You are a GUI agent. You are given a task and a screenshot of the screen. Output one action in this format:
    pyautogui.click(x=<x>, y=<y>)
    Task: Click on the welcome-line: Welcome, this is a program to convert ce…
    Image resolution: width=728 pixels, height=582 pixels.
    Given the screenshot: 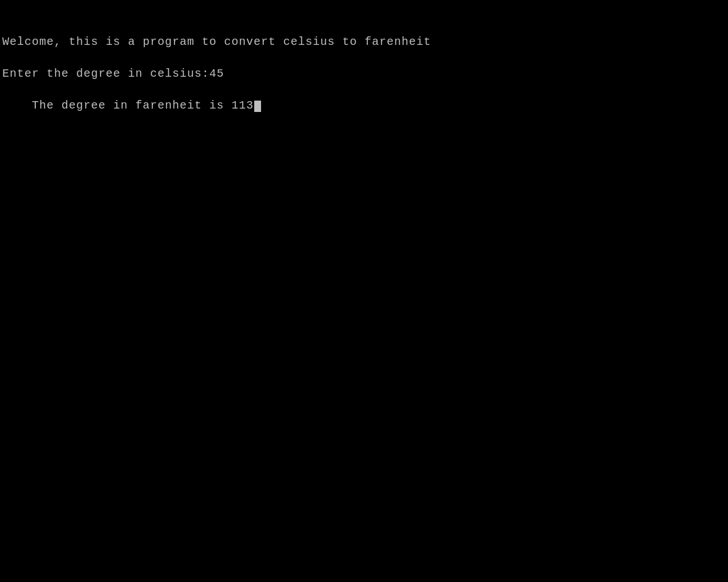 What is the action you would take?
    pyautogui.click(x=364, y=42)
    